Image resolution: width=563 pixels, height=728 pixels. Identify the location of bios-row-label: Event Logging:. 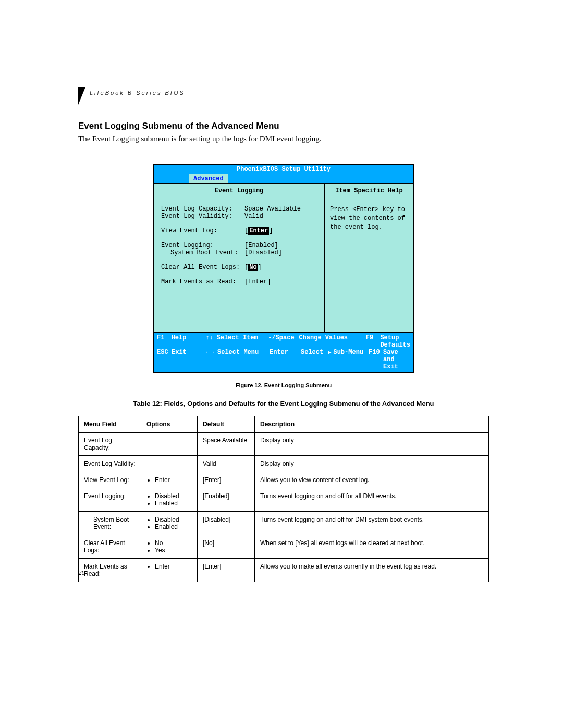
(203, 245).